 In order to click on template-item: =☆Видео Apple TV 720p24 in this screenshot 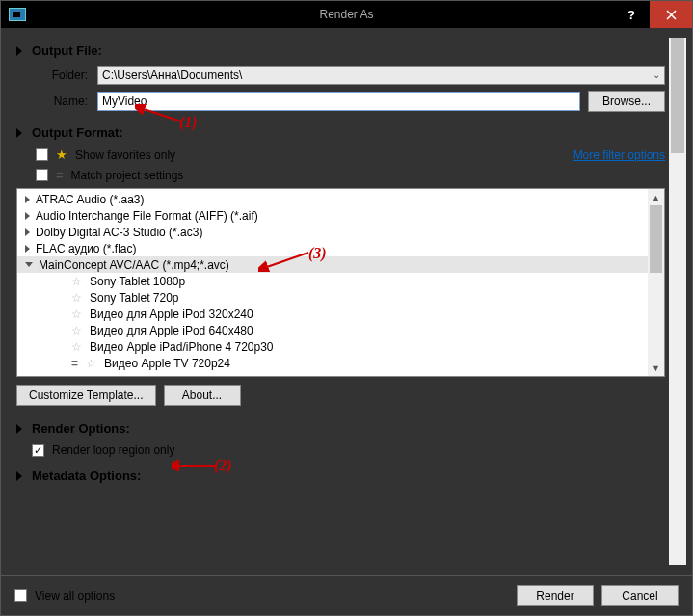, I will do `click(333, 362)`.